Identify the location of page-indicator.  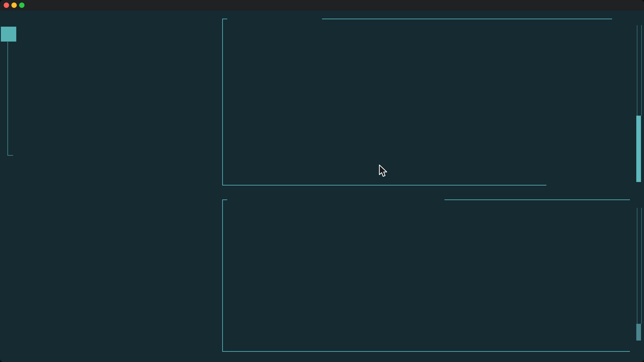
(11, 351).